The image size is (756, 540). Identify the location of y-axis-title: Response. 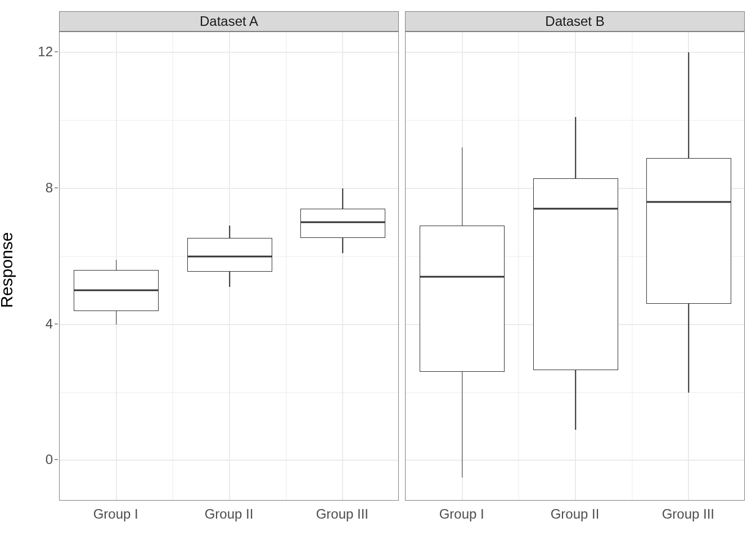
(8, 270).